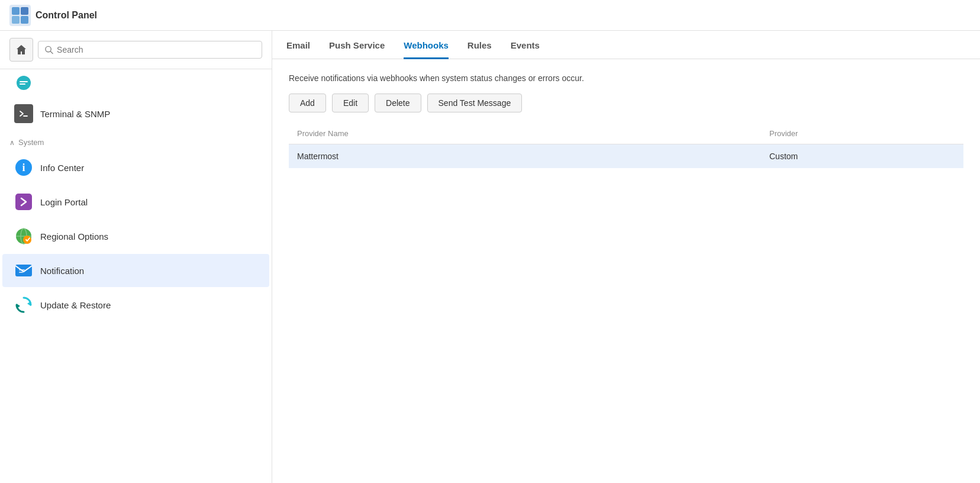 Image resolution: width=980 pixels, height=483 pixels. Describe the element at coordinates (150, 50) in the screenshot. I see `search-box` at that location.